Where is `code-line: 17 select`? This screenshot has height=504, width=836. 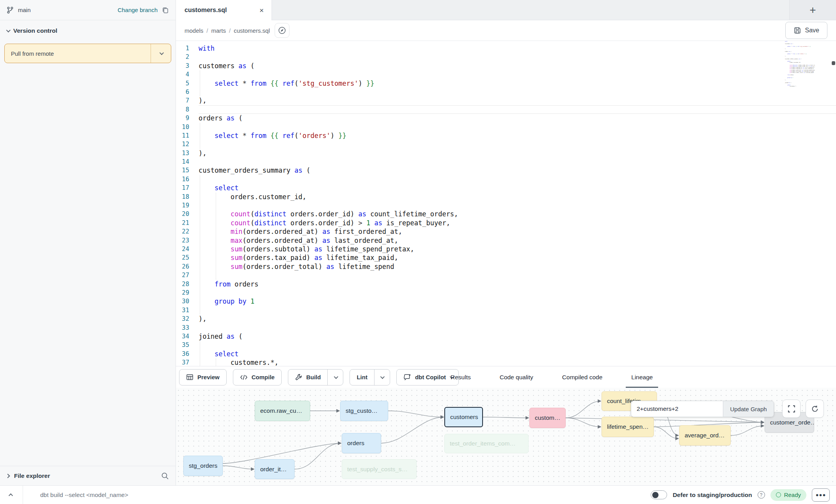
code-line: 17 select is located at coordinates (506, 188).